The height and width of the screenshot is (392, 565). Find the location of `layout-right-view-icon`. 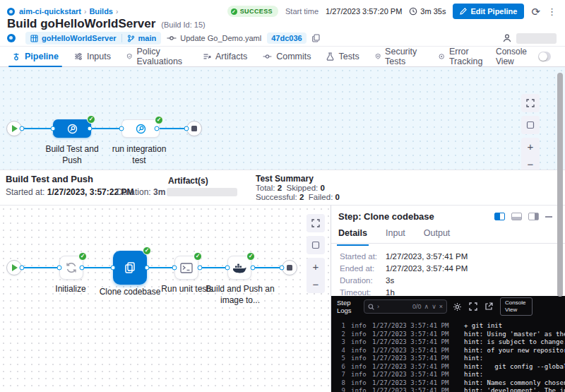

layout-right-view-icon is located at coordinates (534, 216).